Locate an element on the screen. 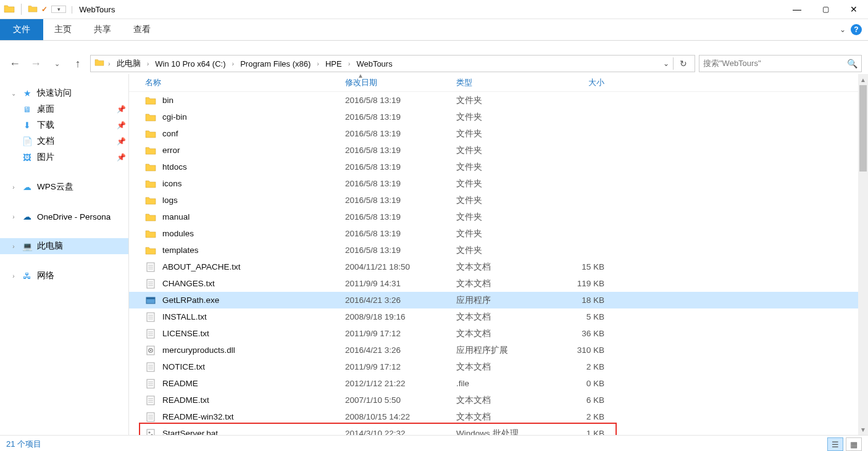  file-row: icons2016/5/8 13:19文件夹 is located at coordinates (499, 184).